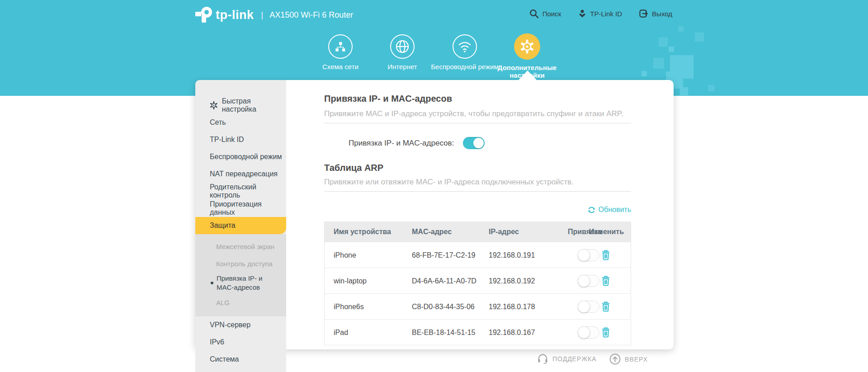  What do you see at coordinates (477, 232) in the screenshot?
I see `table-header-row: Имя устройства MAC-адрес IP-адрес Привяз…` at bounding box center [477, 232].